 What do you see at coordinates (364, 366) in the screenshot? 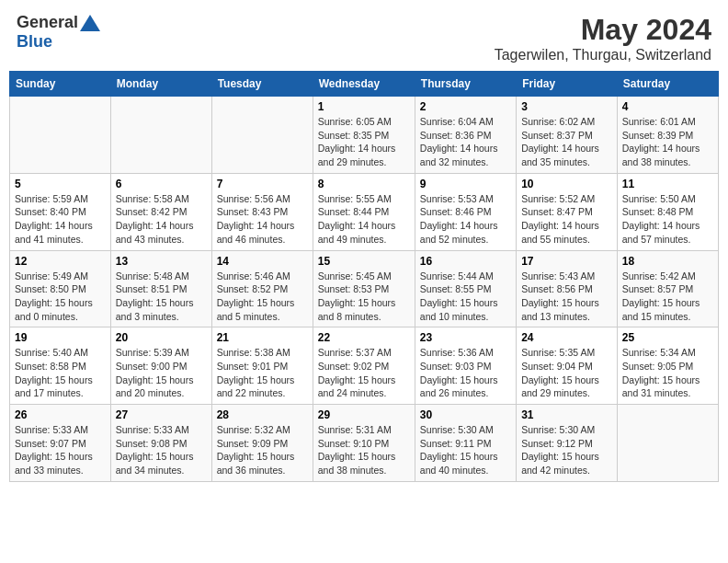
I see `calendar-week-row: 19Sunrise: 5:40 AMSunset: 8:58 PMDayligh…` at bounding box center [364, 366].